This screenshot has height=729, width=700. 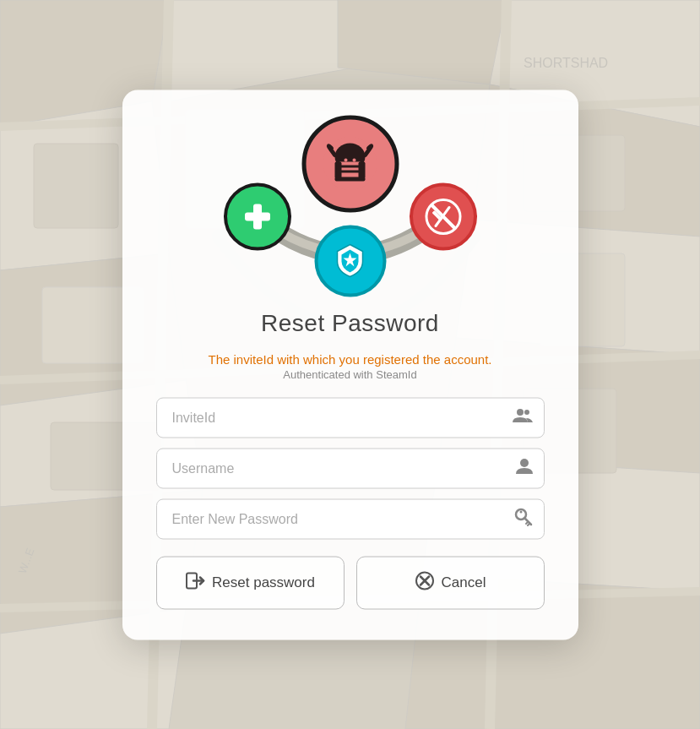 What do you see at coordinates (350, 358) in the screenshot?
I see `invite-message: The inviteId with which you registered t…` at bounding box center [350, 358].